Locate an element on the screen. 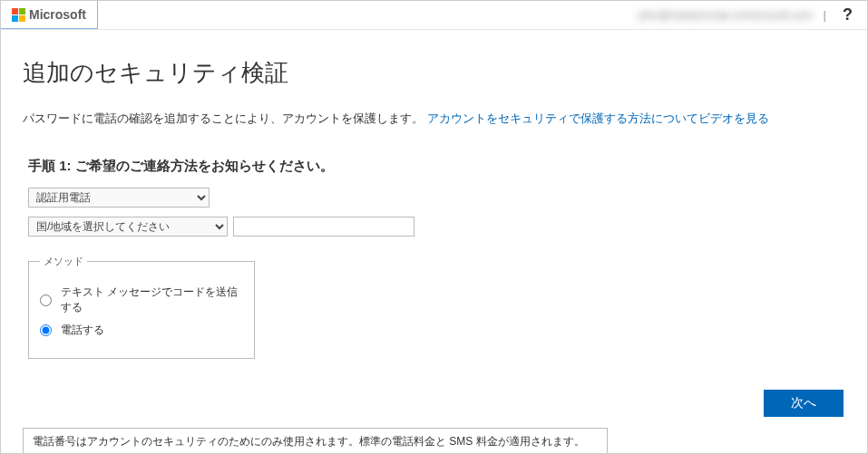  user-email: john@martymcnair.onmicrosoft.com is located at coordinates (726, 15).